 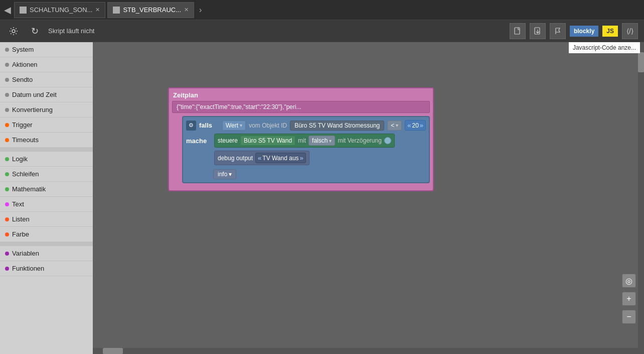 What do you see at coordinates (46, 140) in the screenshot?
I see `sidebar-item-timeouts: Timeouts` at bounding box center [46, 140].